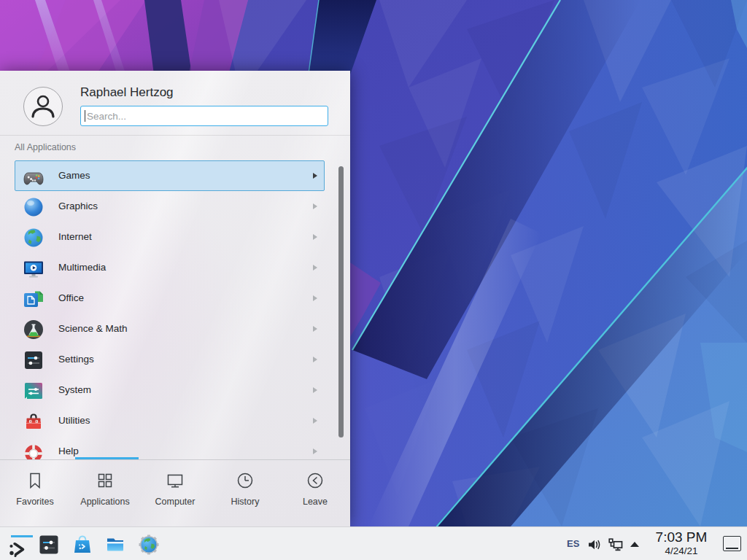 The image size is (747, 560). I want to click on tab-applications: Applications, so click(105, 494).